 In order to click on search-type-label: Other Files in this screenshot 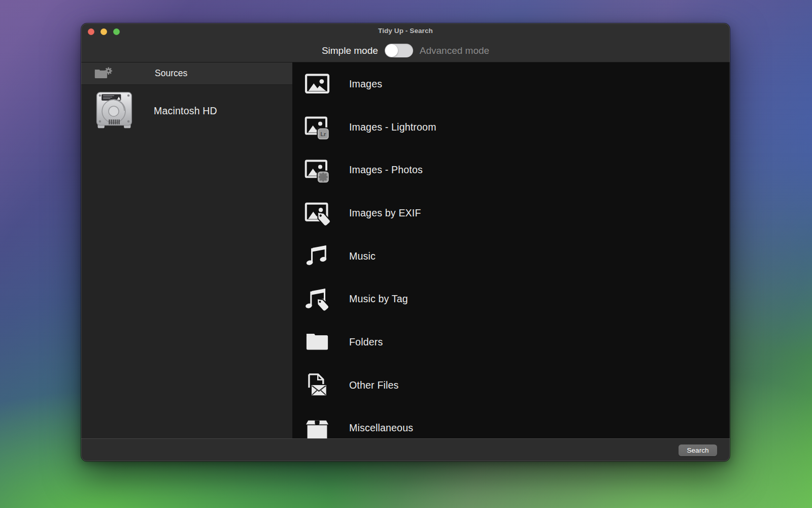, I will do `click(374, 385)`.